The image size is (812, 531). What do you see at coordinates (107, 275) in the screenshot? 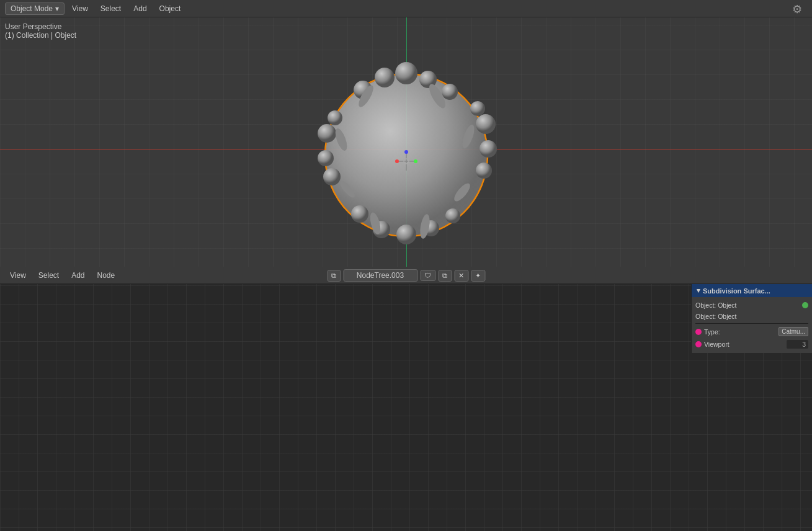
I see `node-menu-node: Node` at bounding box center [107, 275].